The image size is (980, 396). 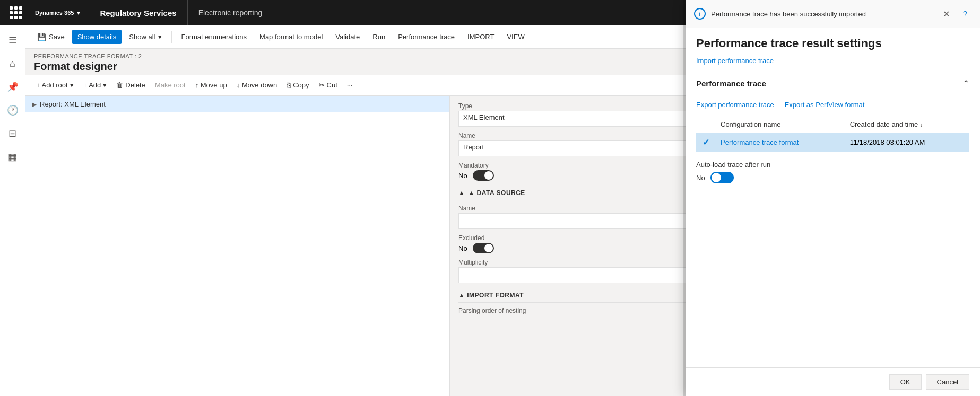 I want to click on more-button: ···, so click(x=350, y=85).